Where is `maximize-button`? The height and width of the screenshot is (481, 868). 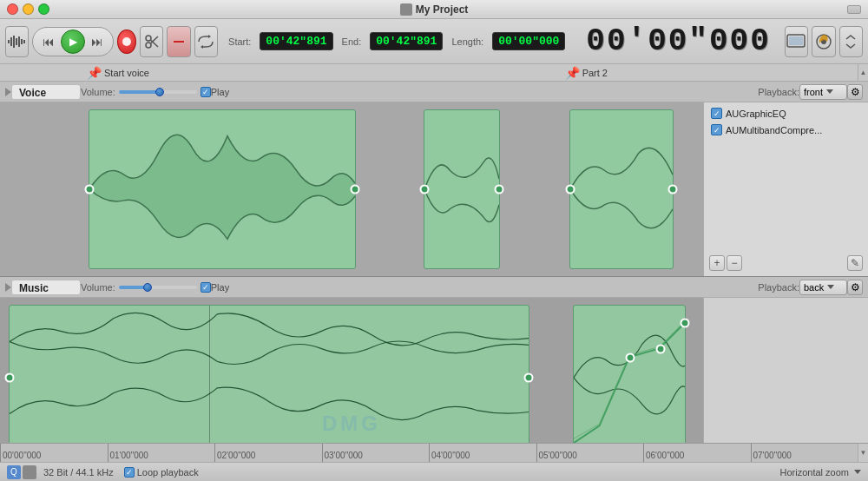
maximize-button is located at coordinates (43, 9).